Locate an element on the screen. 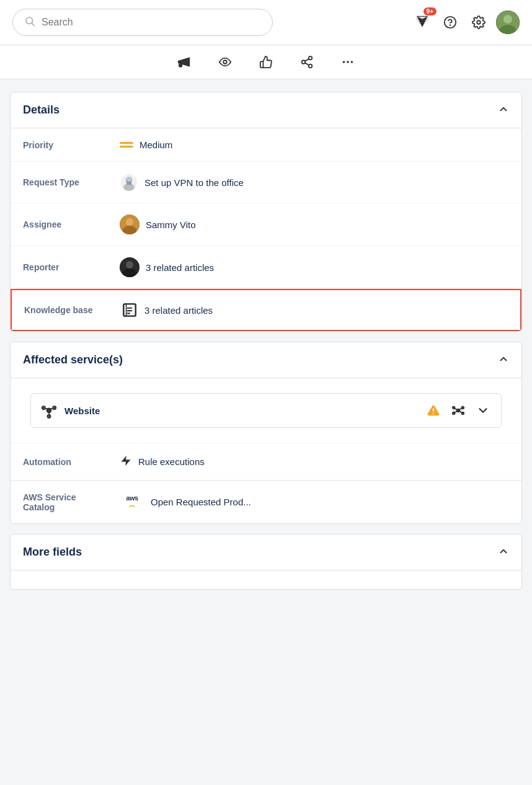 The height and width of the screenshot is (785, 532). affected-services-title: Affected service(s) is located at coordinates (73, 360).